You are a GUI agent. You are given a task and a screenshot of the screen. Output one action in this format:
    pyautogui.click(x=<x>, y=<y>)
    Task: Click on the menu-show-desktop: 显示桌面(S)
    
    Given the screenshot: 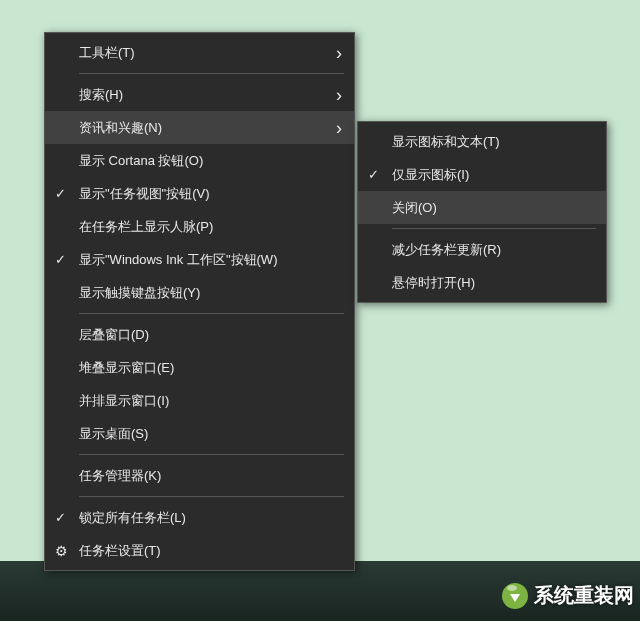 What is the action you would take?
    pyautogui.click(x=200, y=434)
    